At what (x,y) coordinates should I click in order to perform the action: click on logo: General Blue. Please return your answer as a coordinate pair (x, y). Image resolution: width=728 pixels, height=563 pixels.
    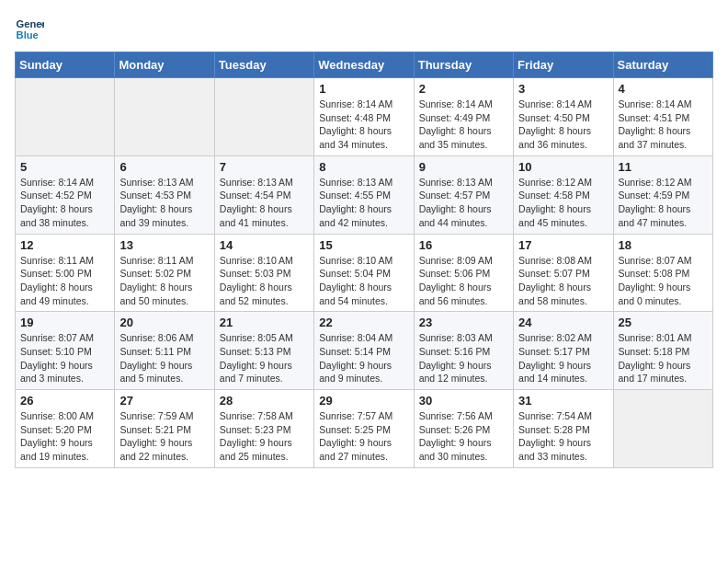
    Looking at the image, I should click on (29, 29).